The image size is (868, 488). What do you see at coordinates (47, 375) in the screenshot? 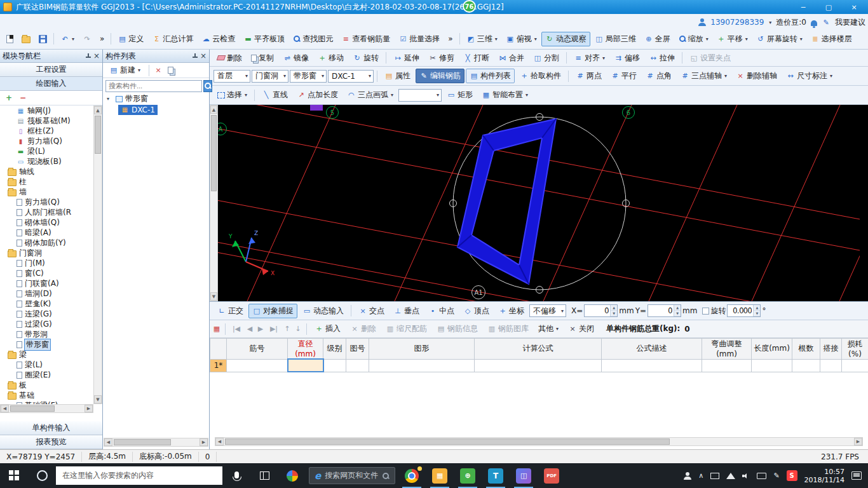
I see `tree-item-ring-beam: 圈梁(E)` at bounding box center [47, 375].